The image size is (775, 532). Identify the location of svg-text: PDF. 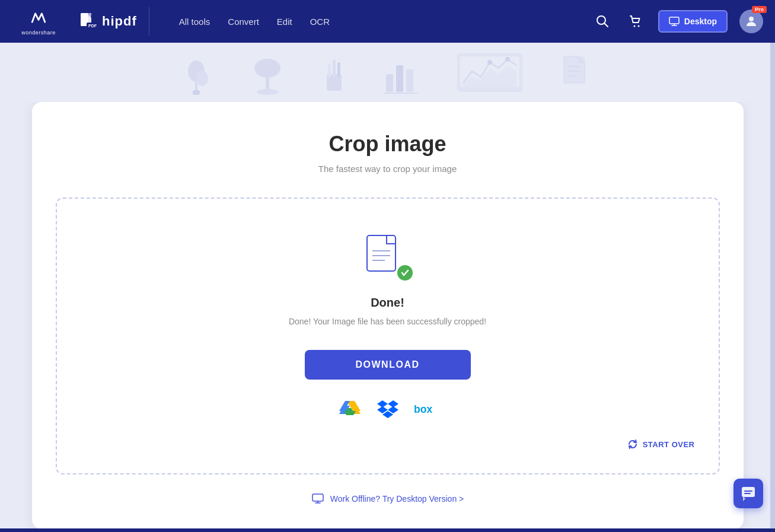
(93, 26).